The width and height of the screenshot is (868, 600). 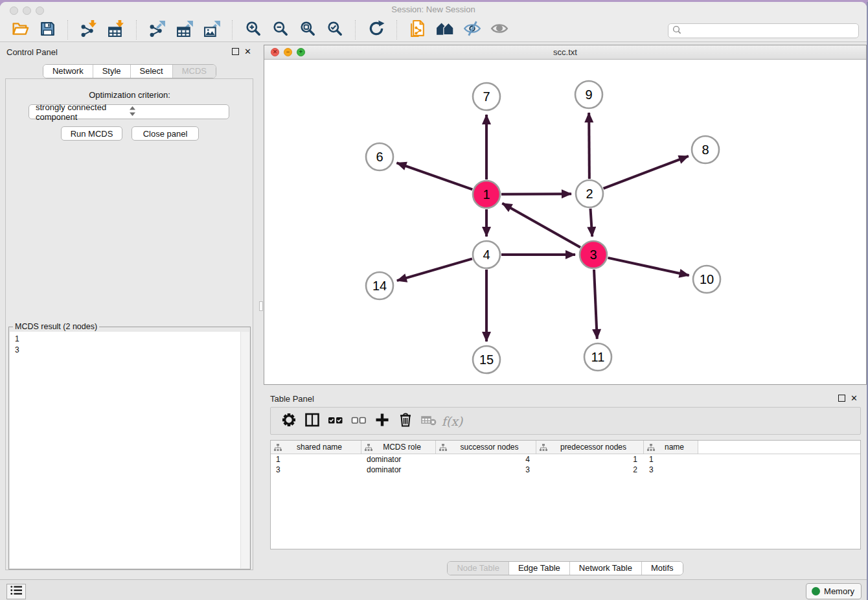 I want to click on delete-table-button, so click(x=429, y=421).